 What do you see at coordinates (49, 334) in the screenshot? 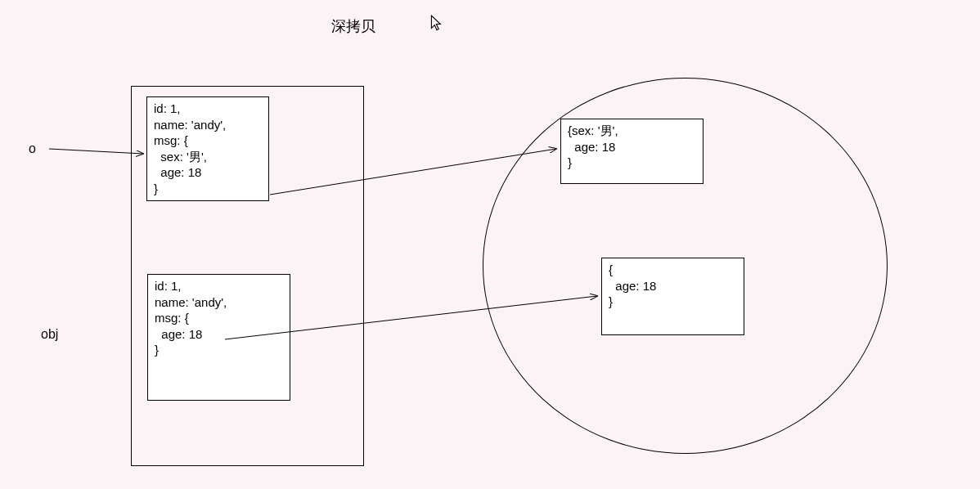
I see `label-obj: obj` at bounding box center [49, 334].